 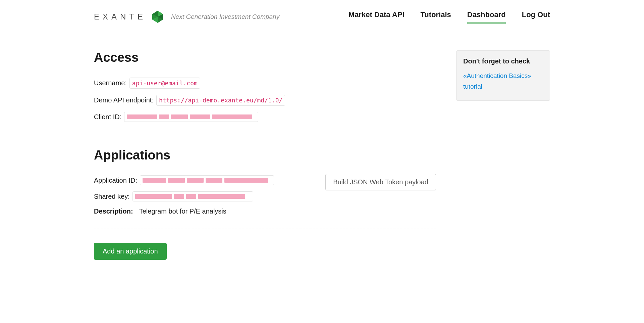 I want to click on add-application-button: Add an application, so click(x=130, y=251).